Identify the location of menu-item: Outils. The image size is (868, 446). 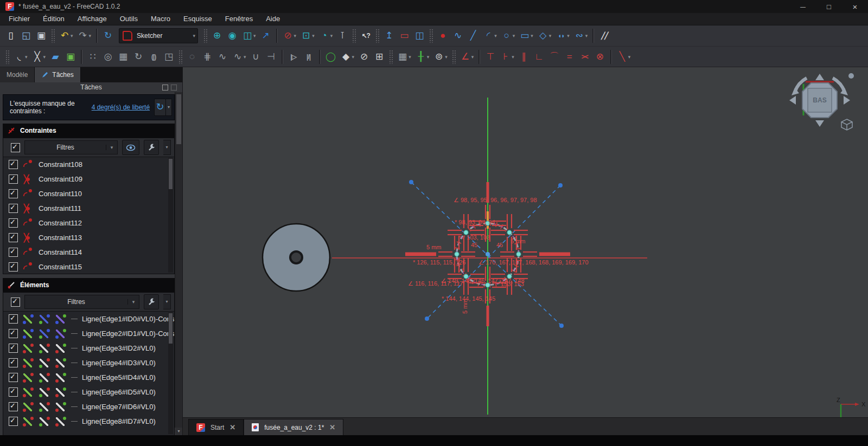
(129, 19).